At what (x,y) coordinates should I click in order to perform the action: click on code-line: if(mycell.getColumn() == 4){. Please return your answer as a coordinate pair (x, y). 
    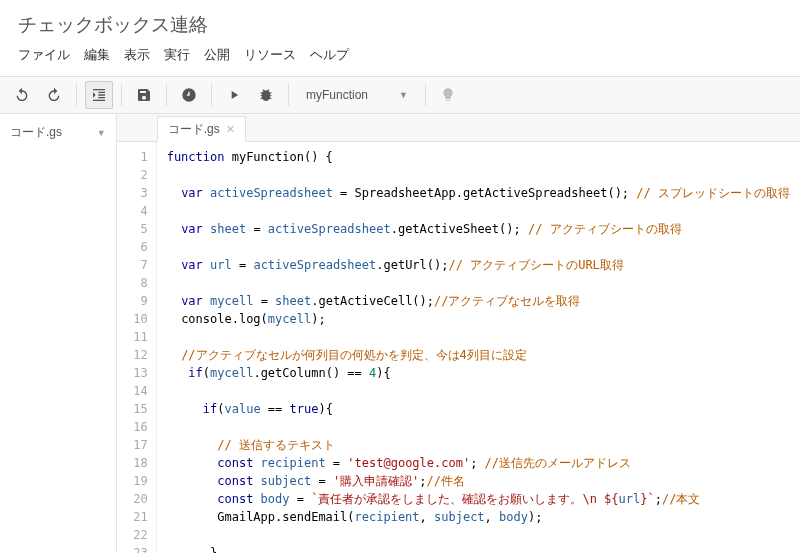
    Looking at the image, I should click on (478, 373).